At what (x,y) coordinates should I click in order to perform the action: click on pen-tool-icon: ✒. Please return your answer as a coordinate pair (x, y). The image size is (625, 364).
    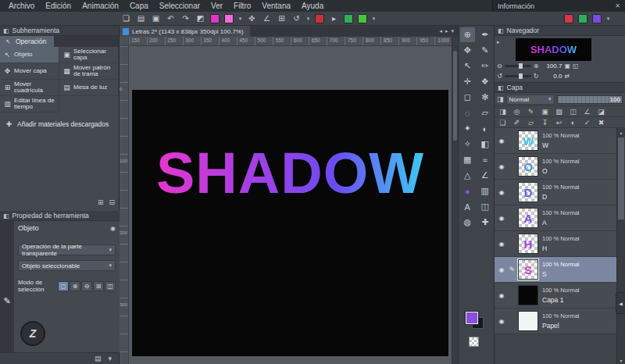
    Looking at the image, I should click on (484, 34).